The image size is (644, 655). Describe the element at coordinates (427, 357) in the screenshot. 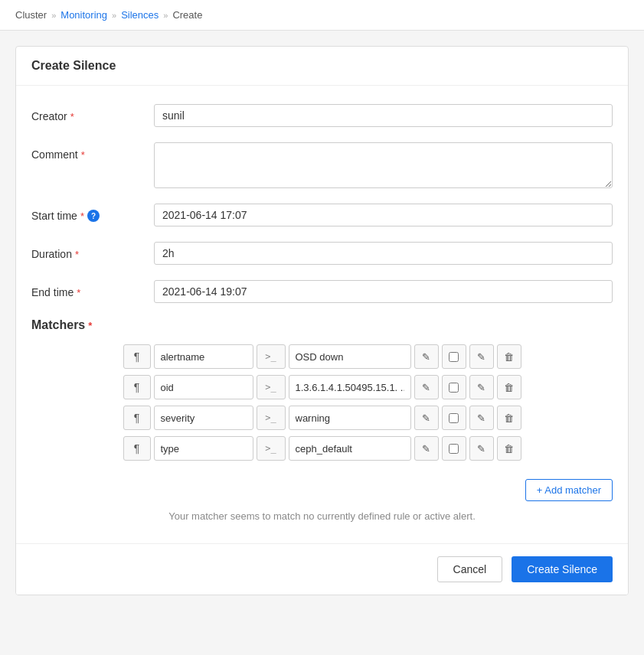

I see `matcher-regex-button-0: ✎` at that location.